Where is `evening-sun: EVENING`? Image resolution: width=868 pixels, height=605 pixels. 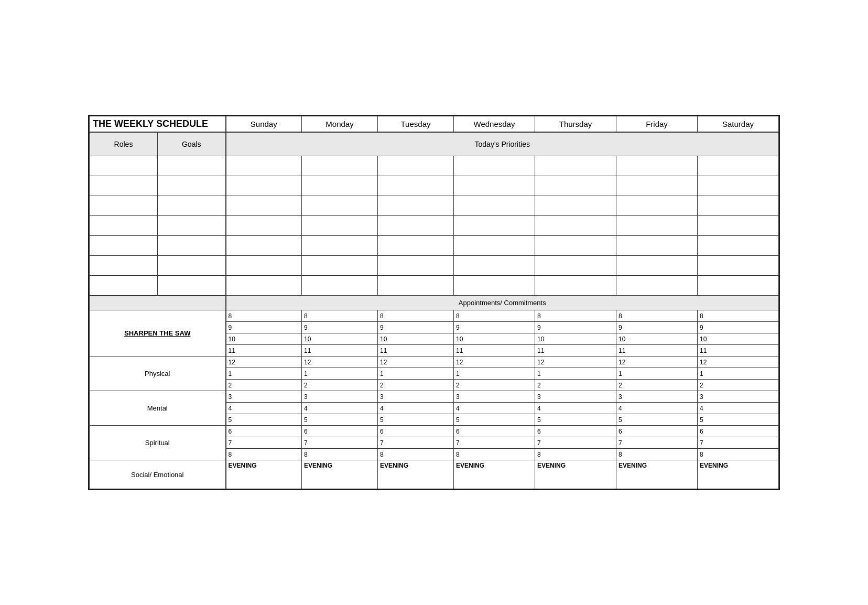
evening-sun: EVENING is located at coordinates (264, 475).